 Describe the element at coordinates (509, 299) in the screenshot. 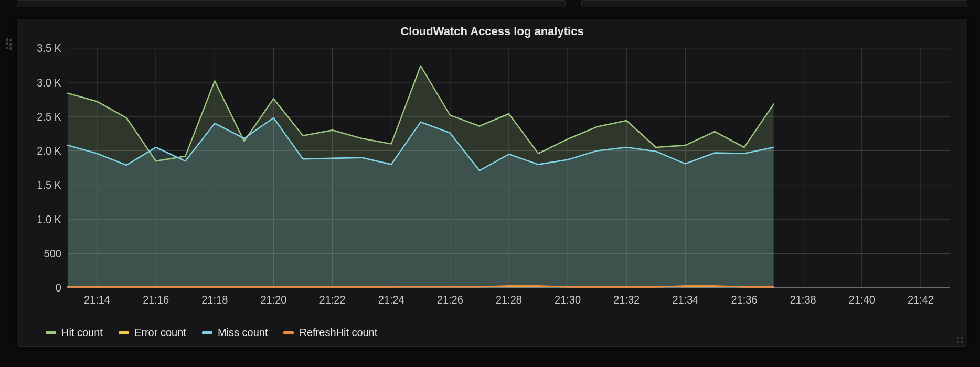

I see `svg-text: 21:28` at that location.